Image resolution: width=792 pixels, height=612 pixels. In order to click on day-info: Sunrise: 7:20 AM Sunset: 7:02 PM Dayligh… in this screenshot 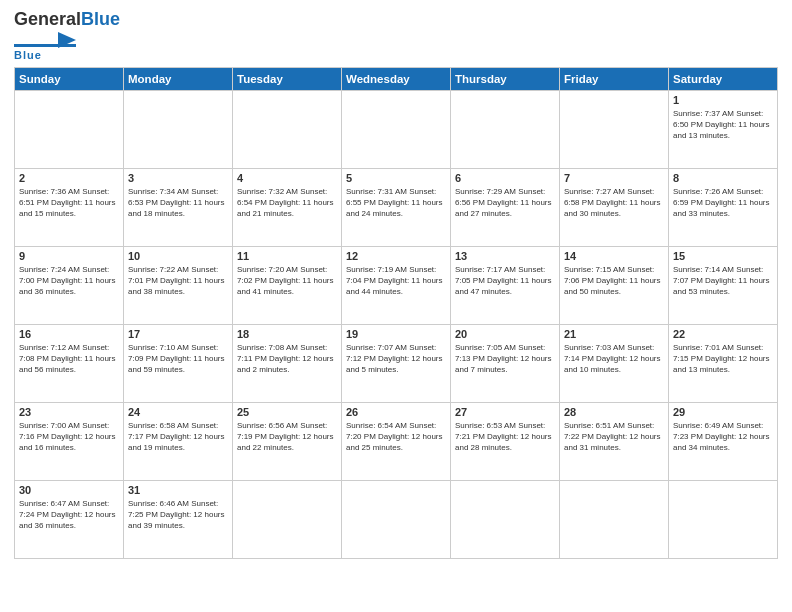, I will do `click(287, 281)`.